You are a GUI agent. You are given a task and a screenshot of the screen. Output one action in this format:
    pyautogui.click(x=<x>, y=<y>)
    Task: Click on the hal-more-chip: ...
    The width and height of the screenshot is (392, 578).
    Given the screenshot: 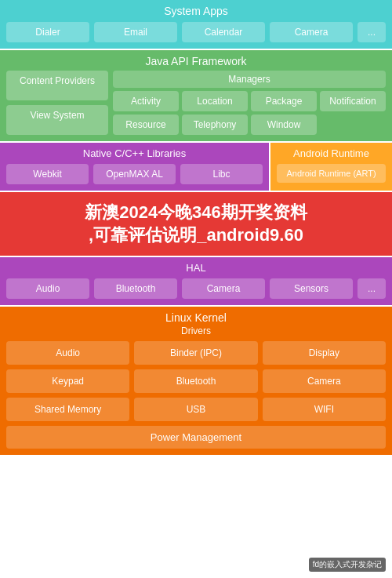 What is the action you would take?
    pyautogui.click(x=372, y=289)
    